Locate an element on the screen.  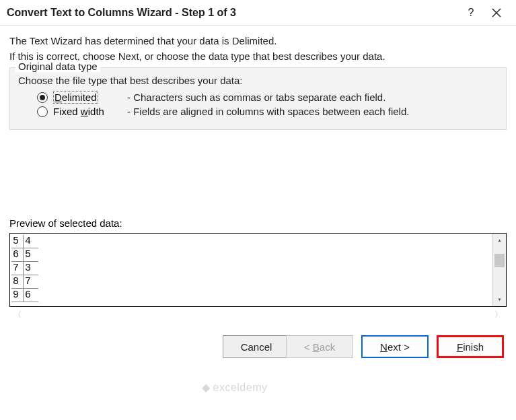
dialog-title: Convert Text to Columns Wizard - Step 1 … is located at coordinates (233, 13).